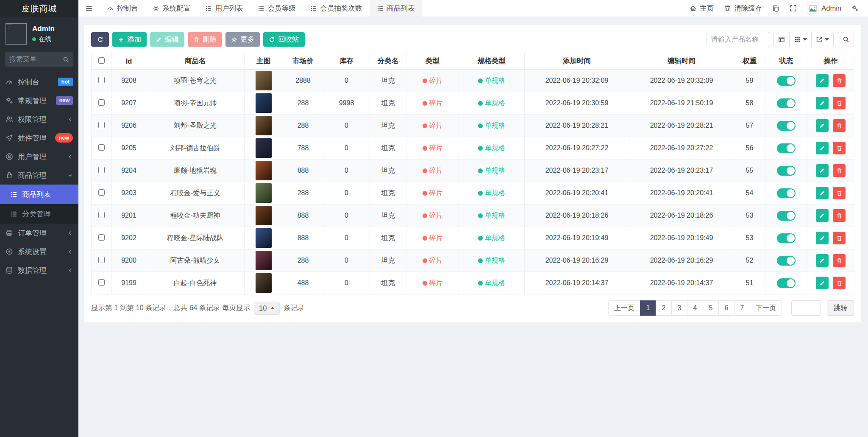  Describe the element at coordinates (39, 252) in the screenshot. I see `sidebar-item-settings: 系统设置` at that location.